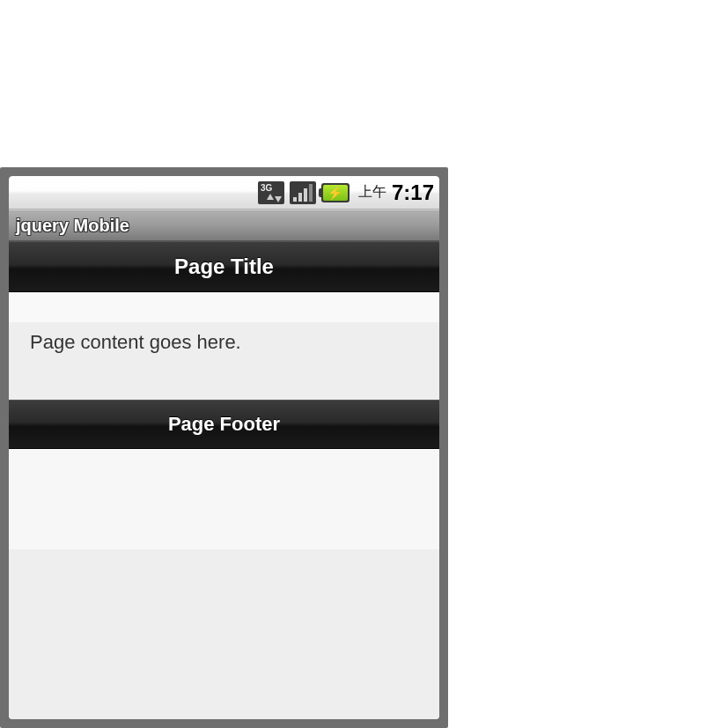 The height and width of the screenshot is (728, 721). I want to click on clock-time: 7:17, so click(413, 193).